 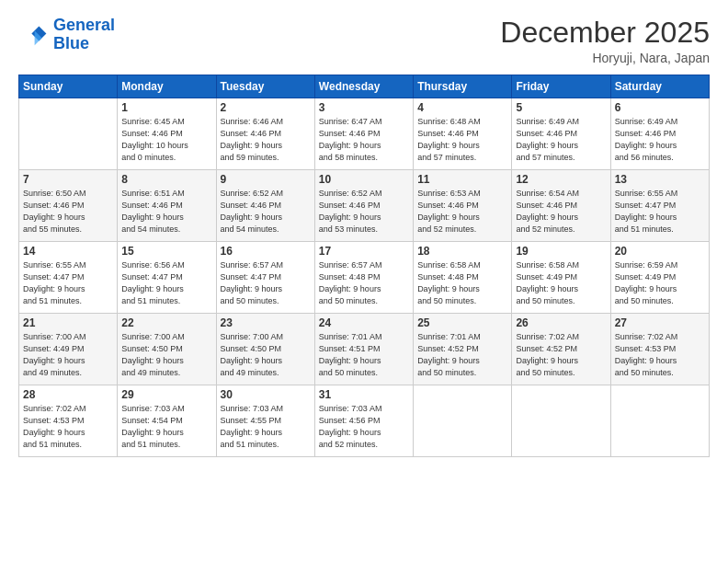 I want to click on day-number: 10, so click(x=364, y=179).